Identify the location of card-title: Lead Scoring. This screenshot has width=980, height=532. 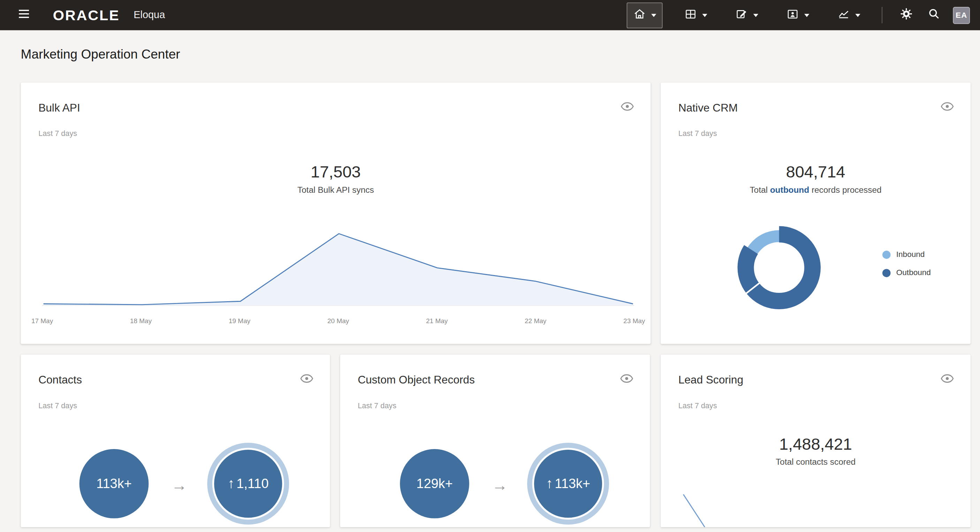
(711, 380).